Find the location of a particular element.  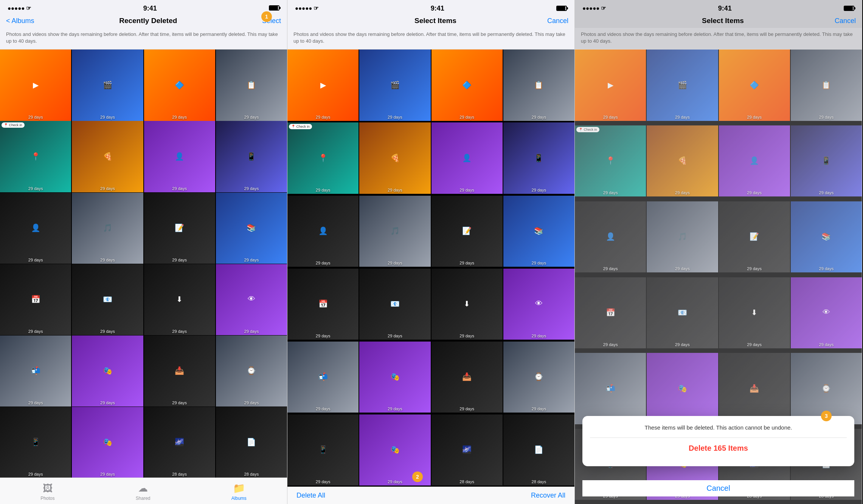

tab-albums-1: 📁 Albums is located at coordinates (239, 492).